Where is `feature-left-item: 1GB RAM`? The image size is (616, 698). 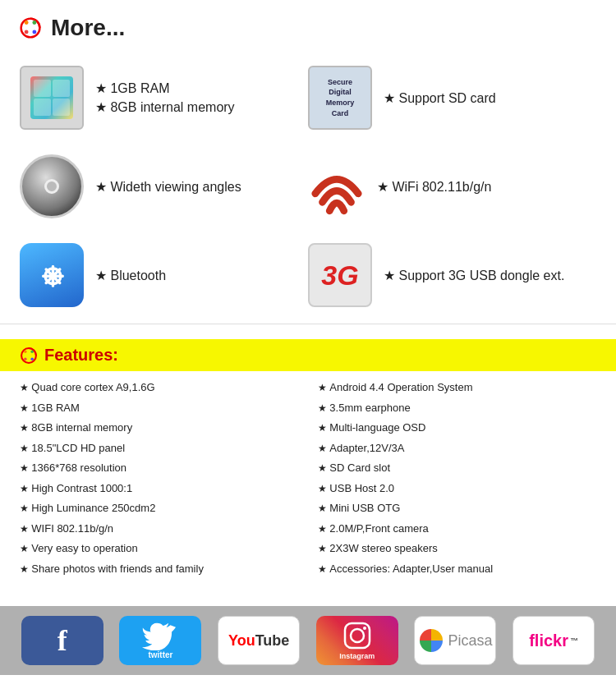 feature-left-item: 1GB RAM is located at coordinates (159, 408).